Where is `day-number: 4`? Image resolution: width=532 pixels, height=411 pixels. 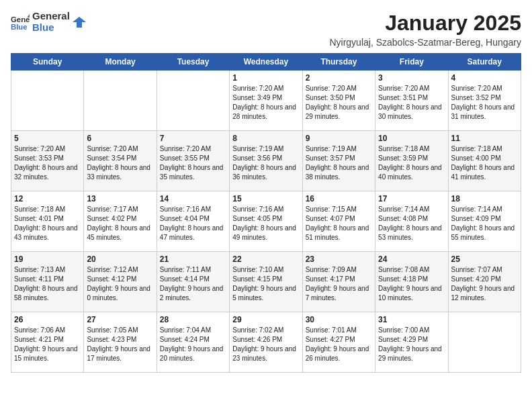 day-number: 4 is located at coordinates (485, 78).